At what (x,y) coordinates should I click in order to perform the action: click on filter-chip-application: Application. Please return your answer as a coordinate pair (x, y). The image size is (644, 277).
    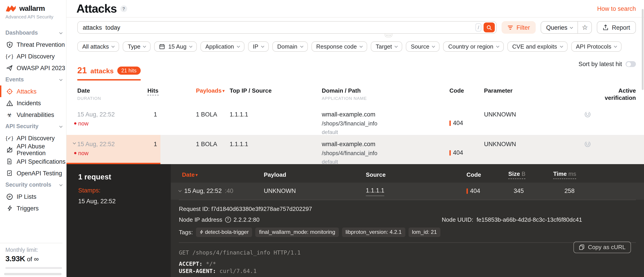
    Looking at the image, I should click on (222, 47).